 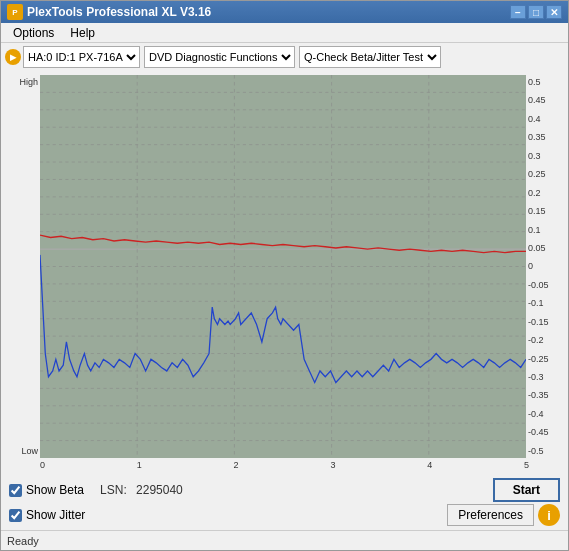 What do you see at coordinates (370, 57) in the screenshot?
I see `test-select: Q-Check Beta/Jitter Test` at bounding box center [370, 57].